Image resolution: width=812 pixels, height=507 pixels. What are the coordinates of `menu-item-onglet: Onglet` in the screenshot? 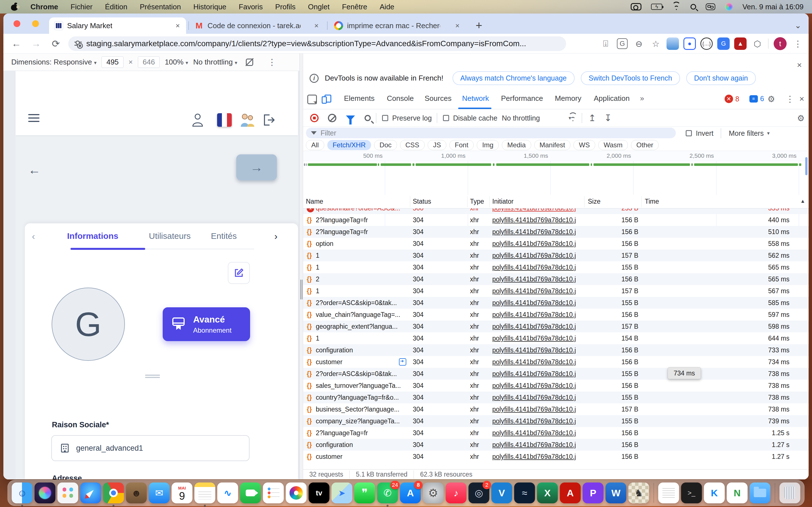 It's located at (319, 7).